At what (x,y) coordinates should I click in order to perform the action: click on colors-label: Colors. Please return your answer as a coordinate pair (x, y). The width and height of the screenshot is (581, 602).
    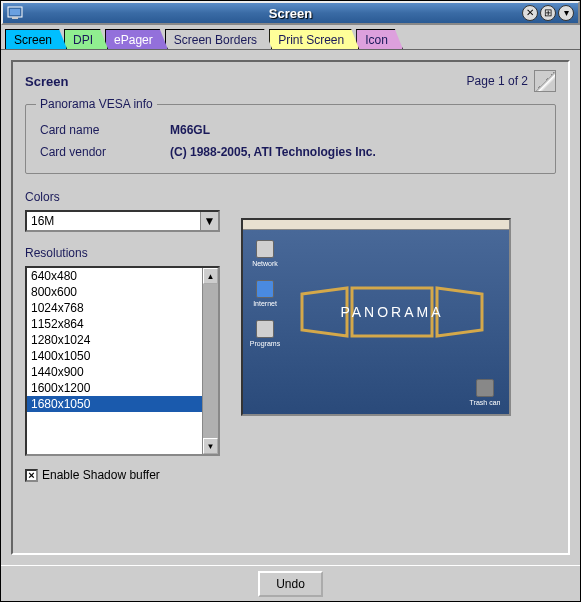
    Looking at the image, I should click on (125, 197).